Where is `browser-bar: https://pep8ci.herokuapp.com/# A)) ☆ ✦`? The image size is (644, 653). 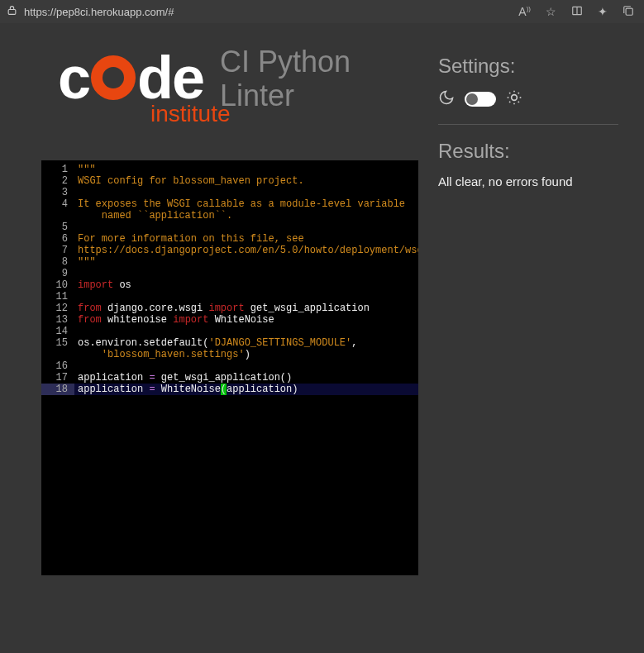 browser-bar: https://pep8ci.herokuapp.com/# A)) ☆ ✦ is located at coordinates (322, 12).